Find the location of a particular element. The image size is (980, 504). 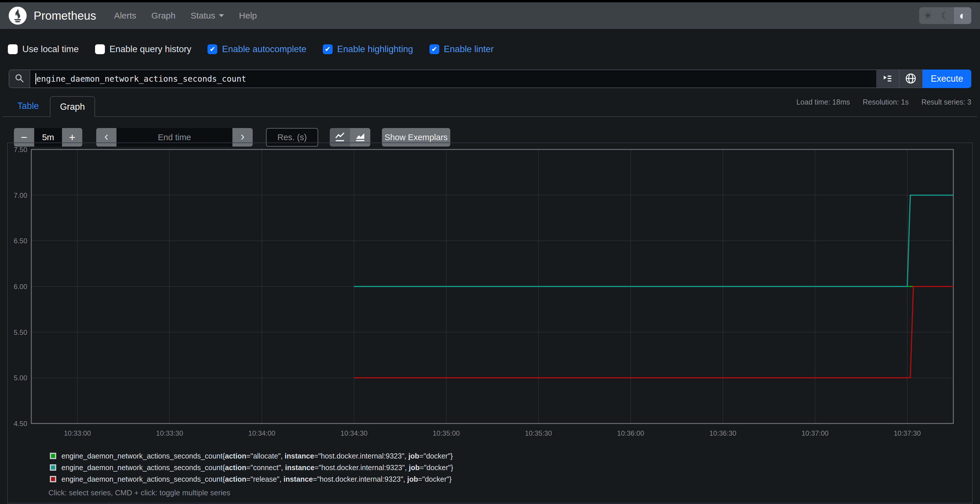

svg-text: 6.00 is located at coordinates (21, 287).